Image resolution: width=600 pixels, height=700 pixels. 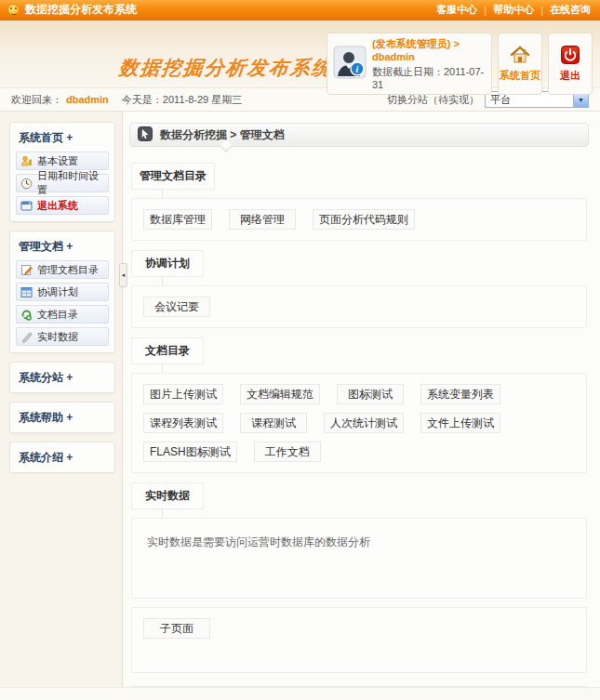 What do you see at coordinates (62, 292) in the screenshot?
I see `sidebar-group-manage-docs: 管理文档 + 管理文档目录` at bounding box center [62, 292].